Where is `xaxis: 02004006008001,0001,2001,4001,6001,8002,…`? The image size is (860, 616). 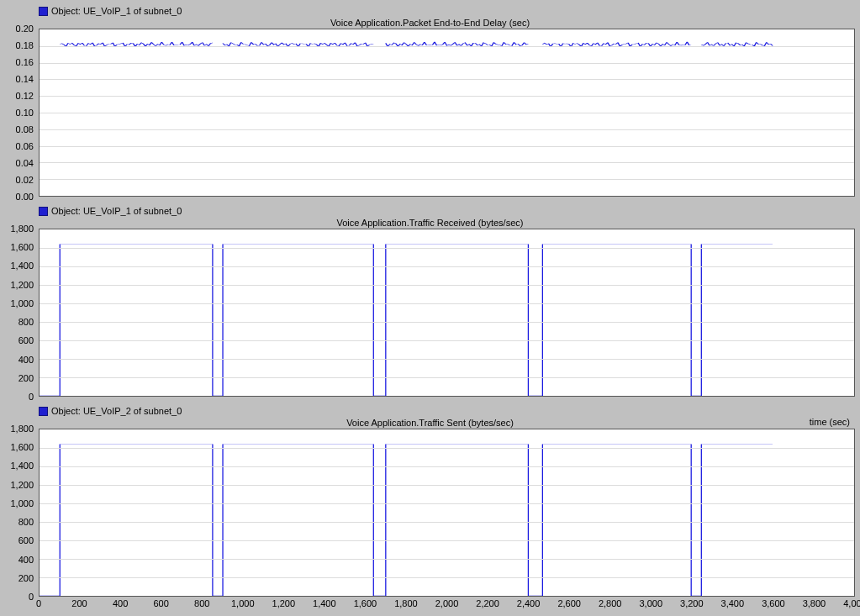
xaxis: 02004006008001,0001,2001,4001,6001,8002,… is located at coordinates (447, 603).